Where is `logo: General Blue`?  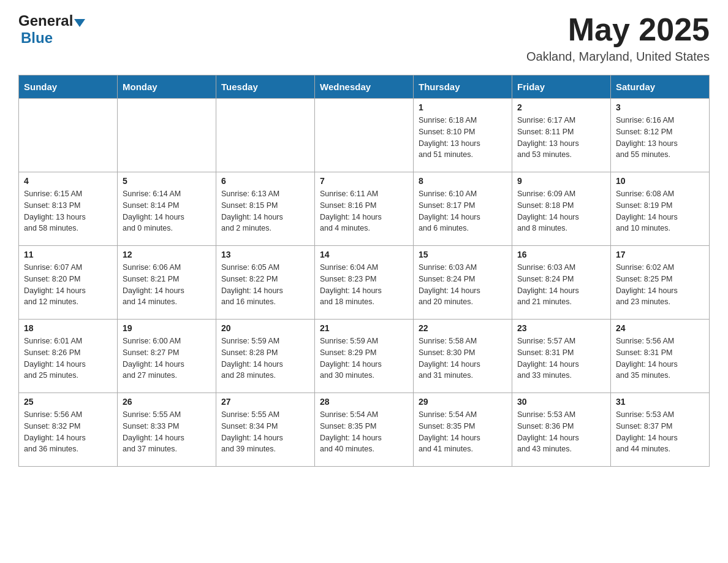
logo: General Blue is located at coordinates (51, 29).